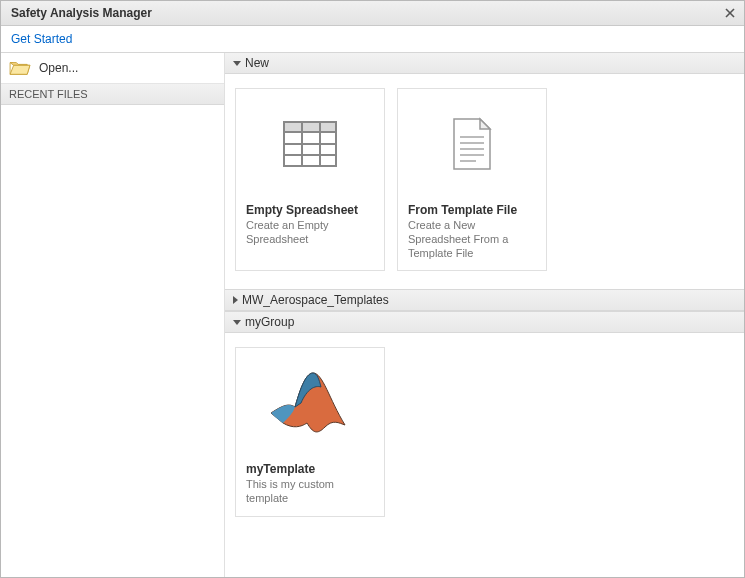 The width and height of the screenshot is (745, 578). I want to click on open-label: Open..., so click(58, 68).